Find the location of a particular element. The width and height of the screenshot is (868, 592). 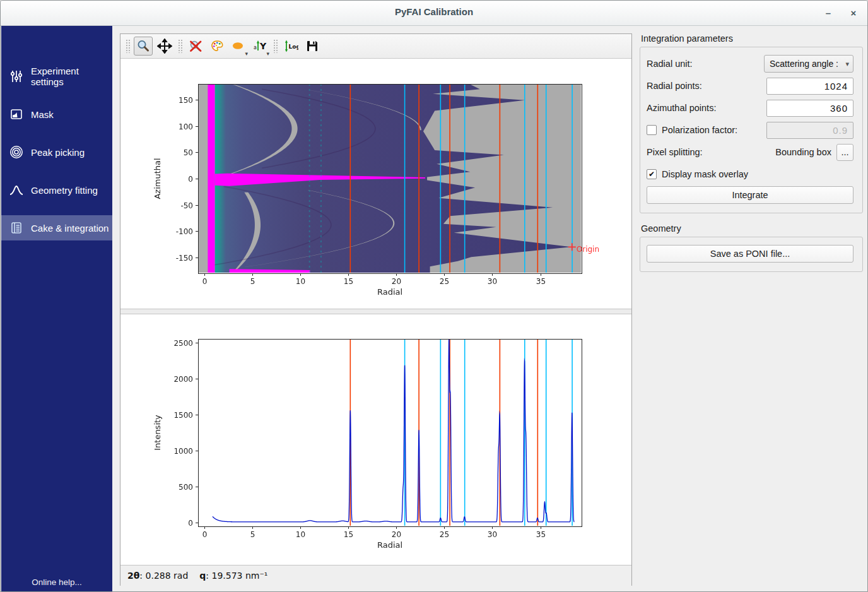

radial-unit-select: Scattering angle : ▾ is located at coordinates (809, 64).